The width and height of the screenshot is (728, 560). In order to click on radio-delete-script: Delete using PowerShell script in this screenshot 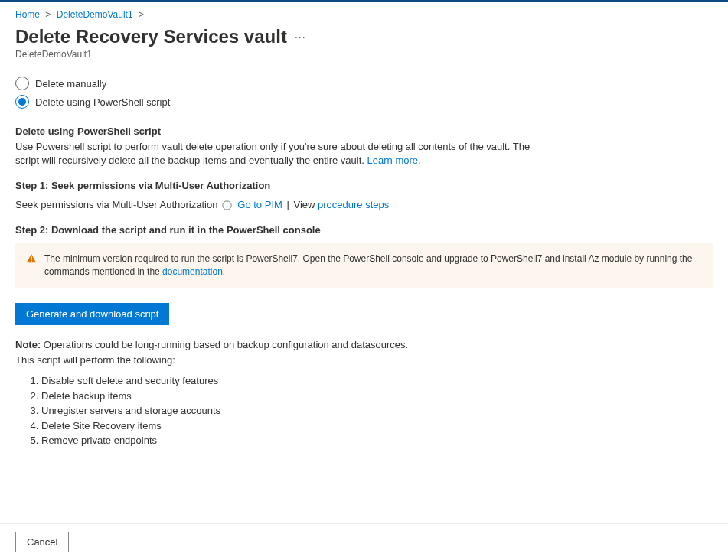, I will do `click(364, 102)`.